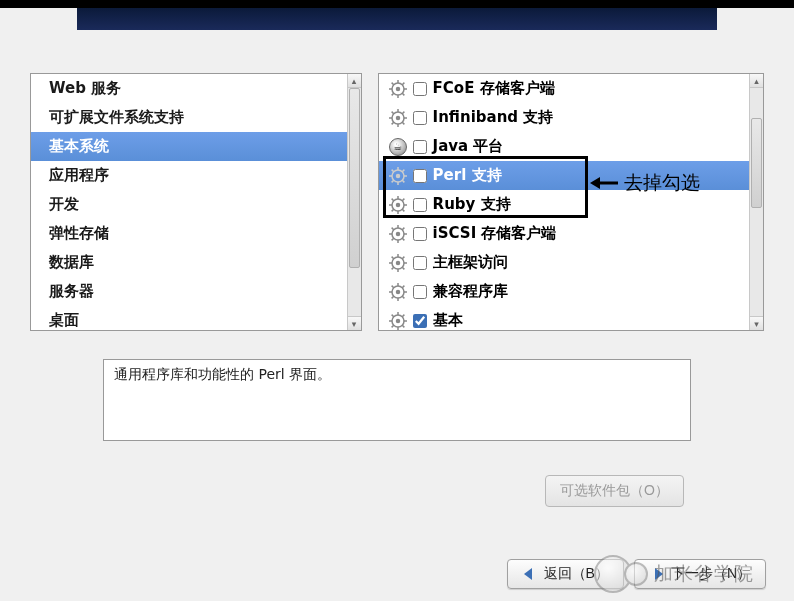 This screenshot has height=601, width=794. What do you see at coordinates (586, 176) in the screenshot?
I see `package-label: Perl 支持` at bounding box center [586, 176].